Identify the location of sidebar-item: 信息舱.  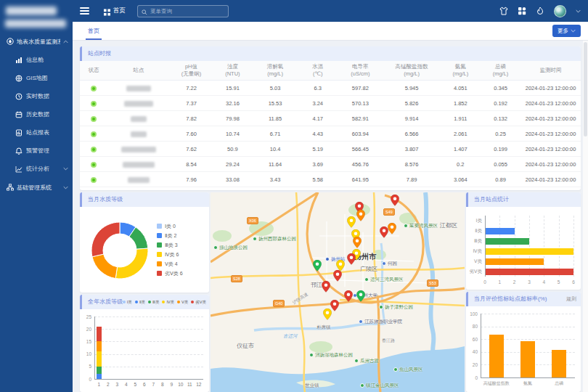
(36, 60).